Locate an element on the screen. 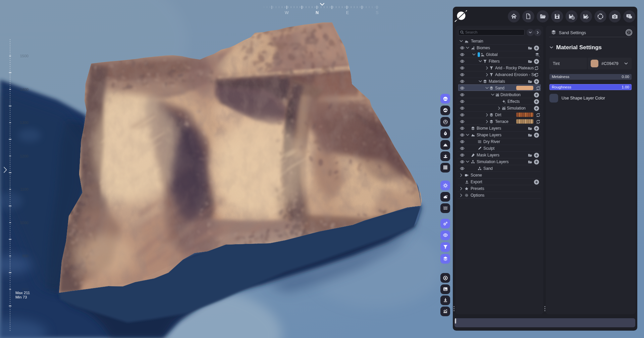 The image size is (644, 338). svg-text: S is located at coordinates (377, 13).